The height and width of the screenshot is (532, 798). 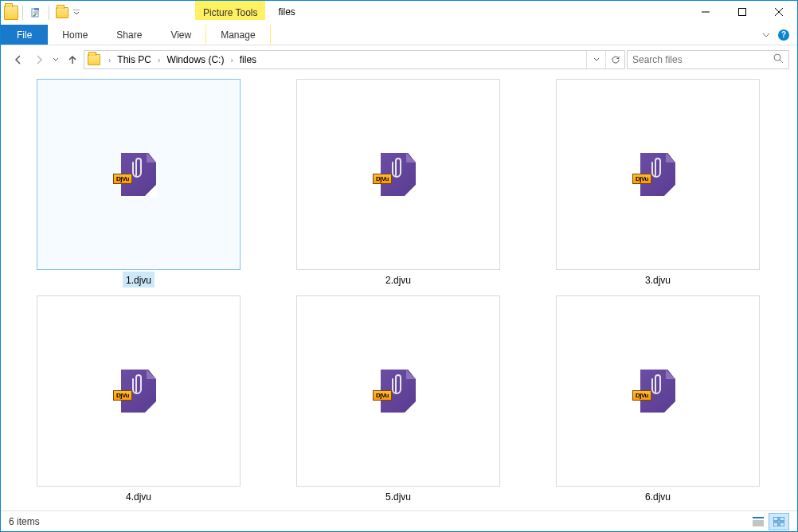 What do you see at coordinates (75, 35) in the screenshot?
I see `tab-home: Home` at bounding box center [75, 35].